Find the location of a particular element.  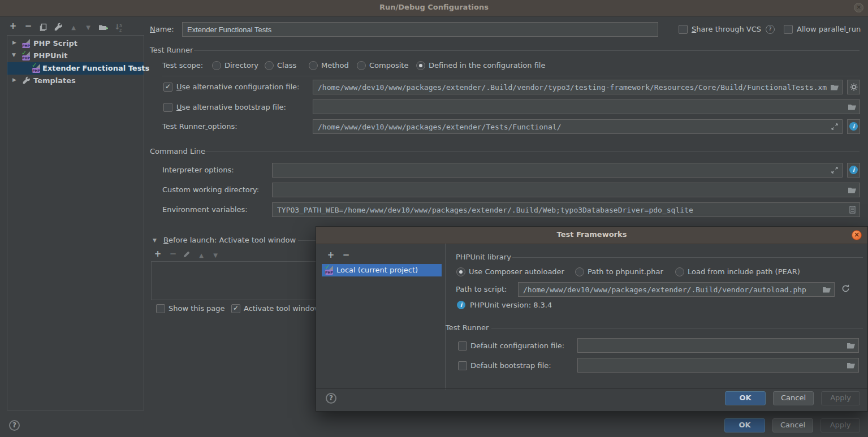

tree-item-php-script: ▶ PHP PHP Script is located at coordinates (76, 44).